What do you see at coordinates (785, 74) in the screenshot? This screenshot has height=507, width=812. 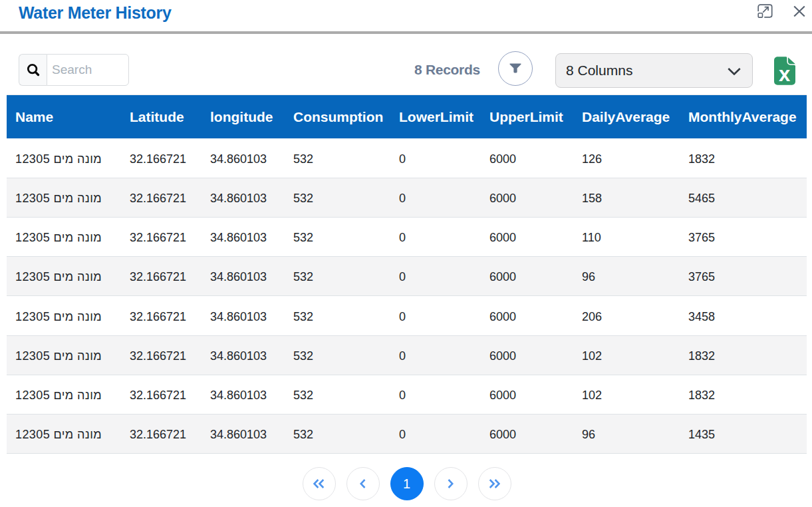 I see `svg-text: x` at bounding box center [785, 74].